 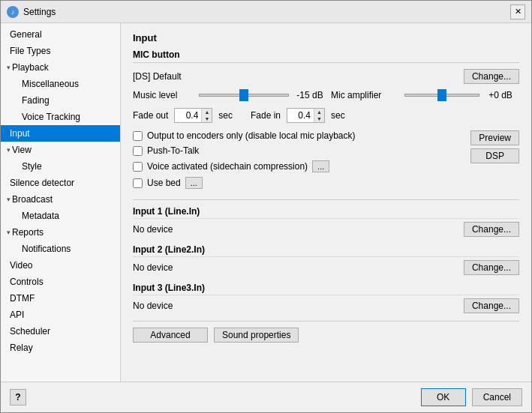 What do you see at coordinates (326, 229) in the screenshot?
I see `input1-row: No device Change...` at bounding box center [326, 229].